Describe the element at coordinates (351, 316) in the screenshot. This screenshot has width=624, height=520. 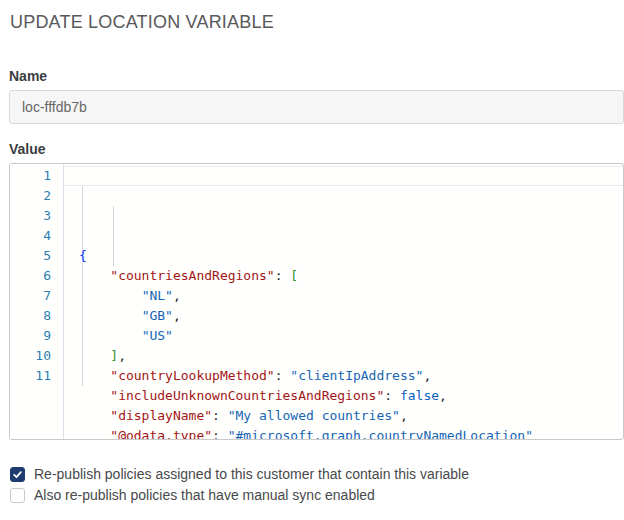
I see `code-line: "GB",` at that location.